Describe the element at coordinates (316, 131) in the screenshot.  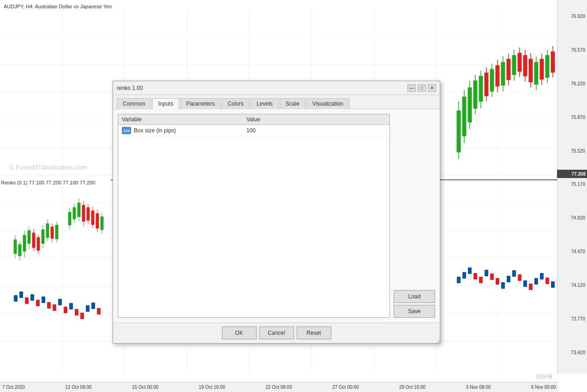
I see `variable-value: 100` at that location.